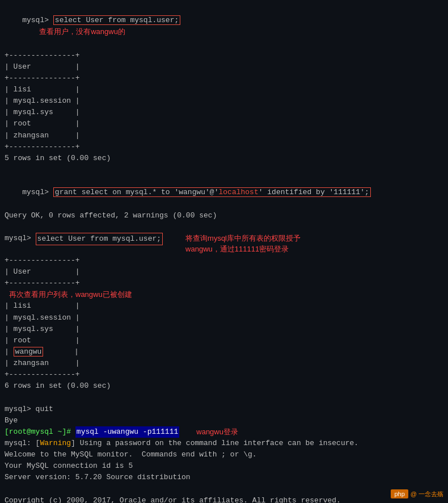  Describe the element at coordinates (224, 261) in the screenshot. I see `line-t2-1: +---------------+` at that location.